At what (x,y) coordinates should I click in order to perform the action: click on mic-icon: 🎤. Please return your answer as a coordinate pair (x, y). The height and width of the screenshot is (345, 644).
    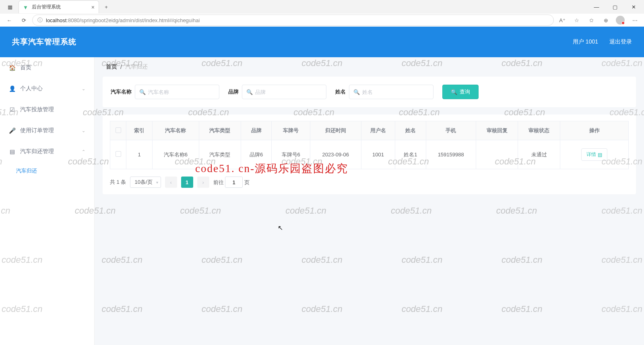
    Looking at the image, I should click on (12, 131).